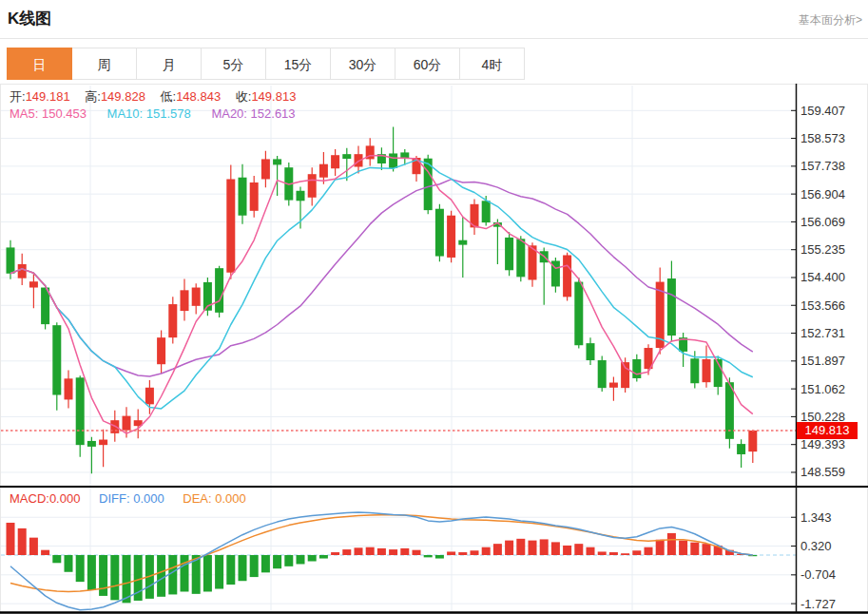 The height and width of the screenshot is (614, 868). Describe the element at coordinates (816, 517) in the screenshot. I see `svg-text: 1.343` at that location.